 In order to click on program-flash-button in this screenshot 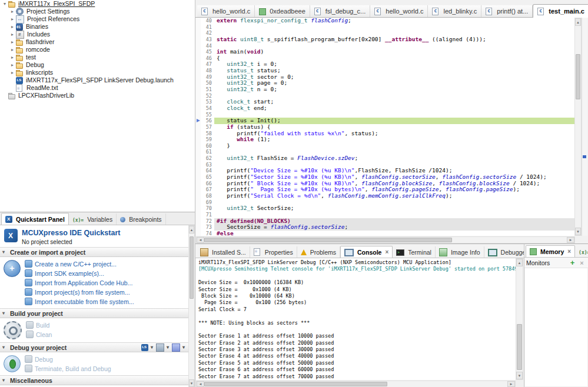, I will do `click(178, 348)`.